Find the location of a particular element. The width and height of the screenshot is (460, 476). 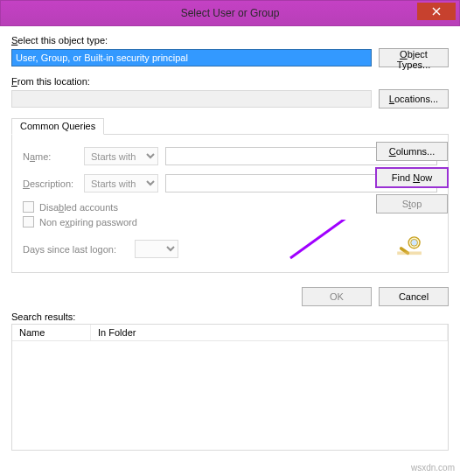

close-icon is located at coordinates (436, 11).